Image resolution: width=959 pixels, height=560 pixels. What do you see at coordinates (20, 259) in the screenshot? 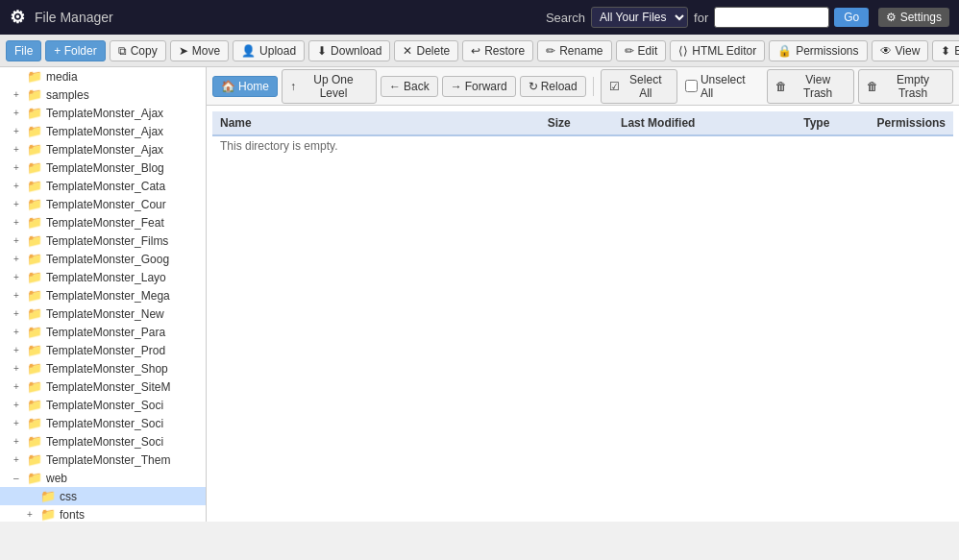
I see `tree-toggle-tm-goog: +` at bounding box center [20, 259].